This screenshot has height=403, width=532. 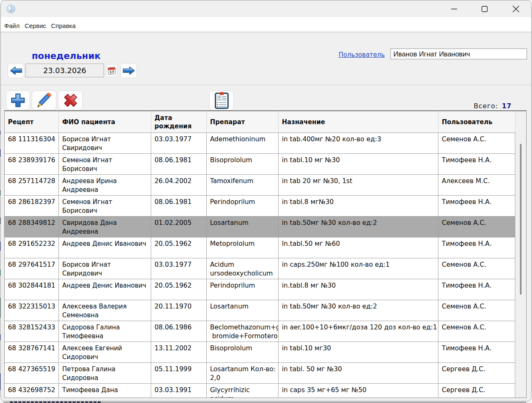 What do you see at coordinates (243, 143) in the screenshot?
I see `table-cell: Ademethioninum` at bounding box center [243, 143].